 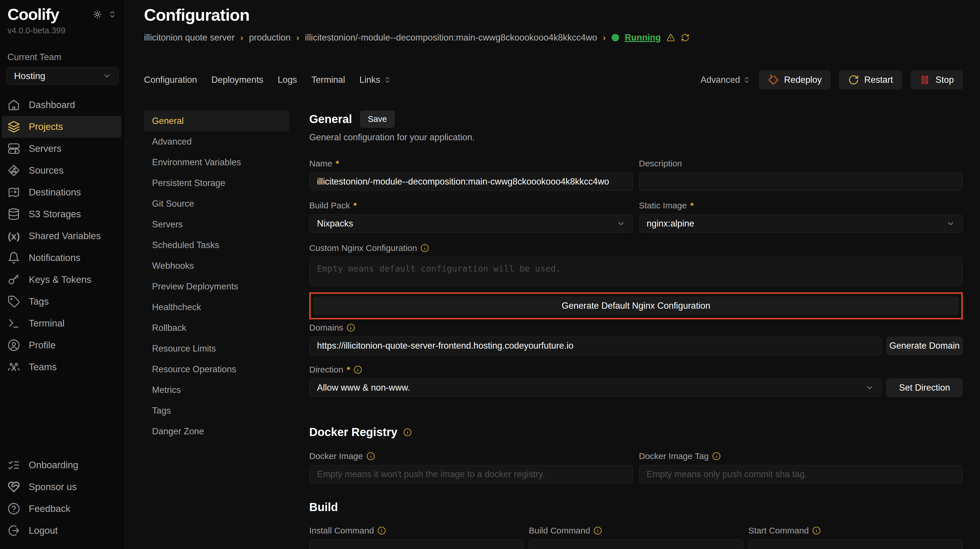 I want to click on direction-label: Direction*, so click(x=636, y=370).